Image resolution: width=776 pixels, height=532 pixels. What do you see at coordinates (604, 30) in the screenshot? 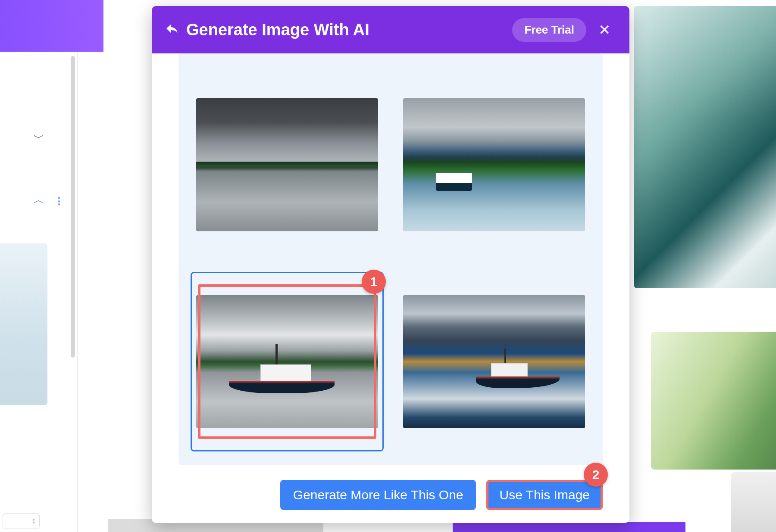
I see `close-icon: ✕` at bounding box center [604, 30].